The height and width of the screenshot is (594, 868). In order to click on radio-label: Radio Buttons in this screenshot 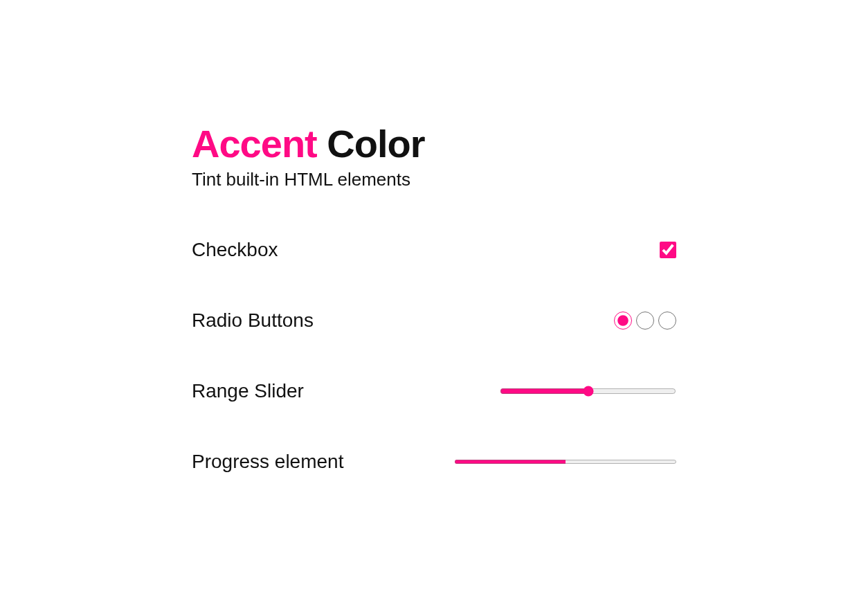, I will do `click(253, 321)`.